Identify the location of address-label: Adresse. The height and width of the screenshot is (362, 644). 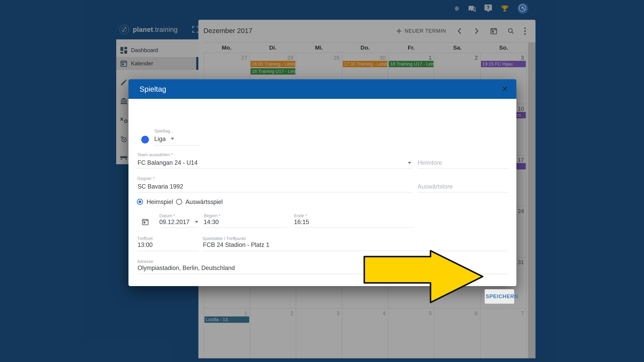
(145, 261).